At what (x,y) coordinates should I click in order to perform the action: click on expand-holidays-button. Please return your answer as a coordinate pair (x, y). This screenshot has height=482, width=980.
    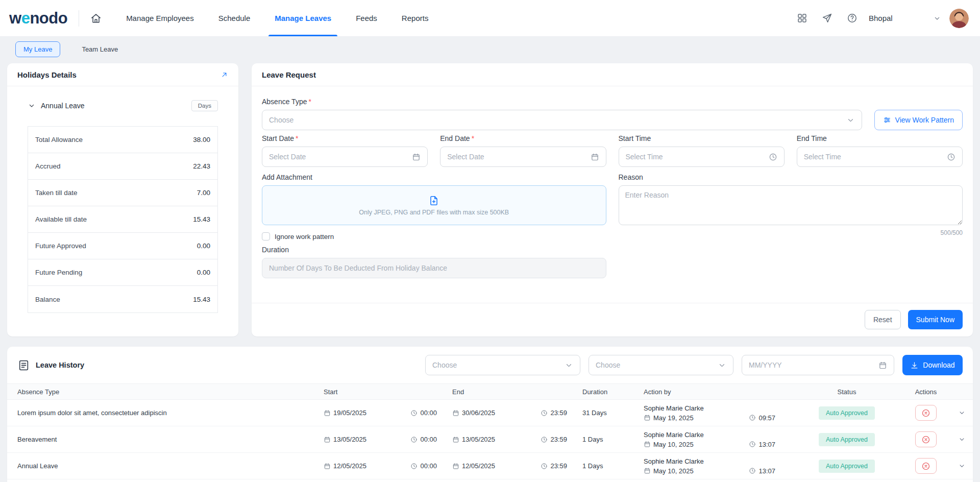
    Looking at the image, I should click on (225, 75).